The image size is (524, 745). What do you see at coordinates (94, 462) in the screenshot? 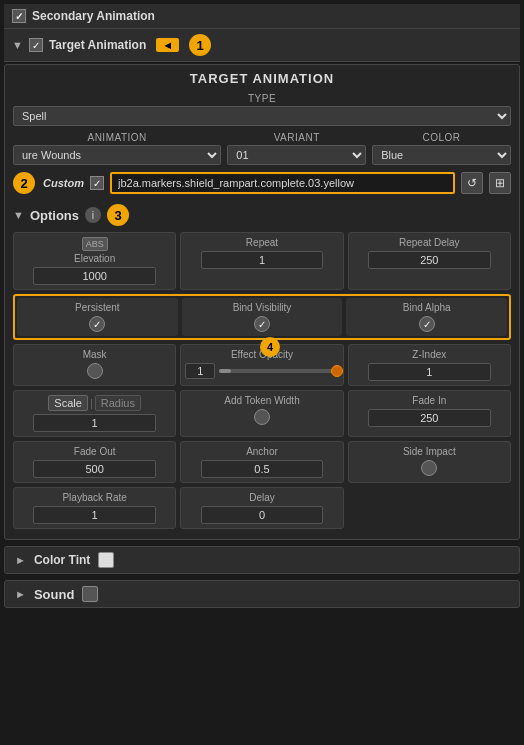
I see `fade-out-field: Fade Out 500` at bounding box center [94, 462].